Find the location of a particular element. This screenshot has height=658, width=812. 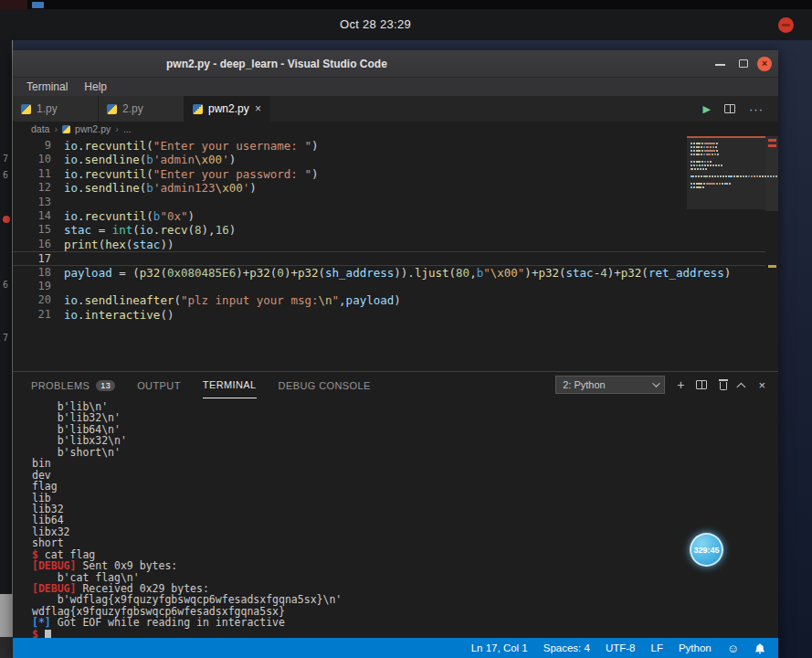

line-number: 16 is located at coordinates (38, 245).